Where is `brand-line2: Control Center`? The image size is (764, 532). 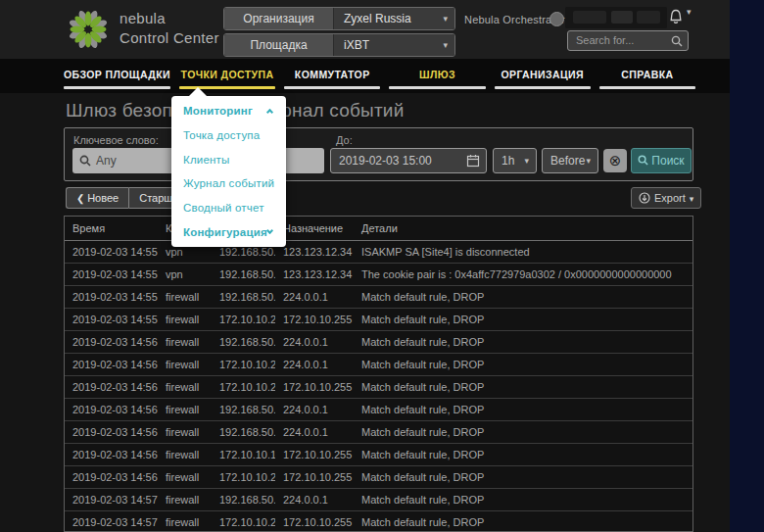 brand-line2: Control Center is located at coordinates (169, 38).